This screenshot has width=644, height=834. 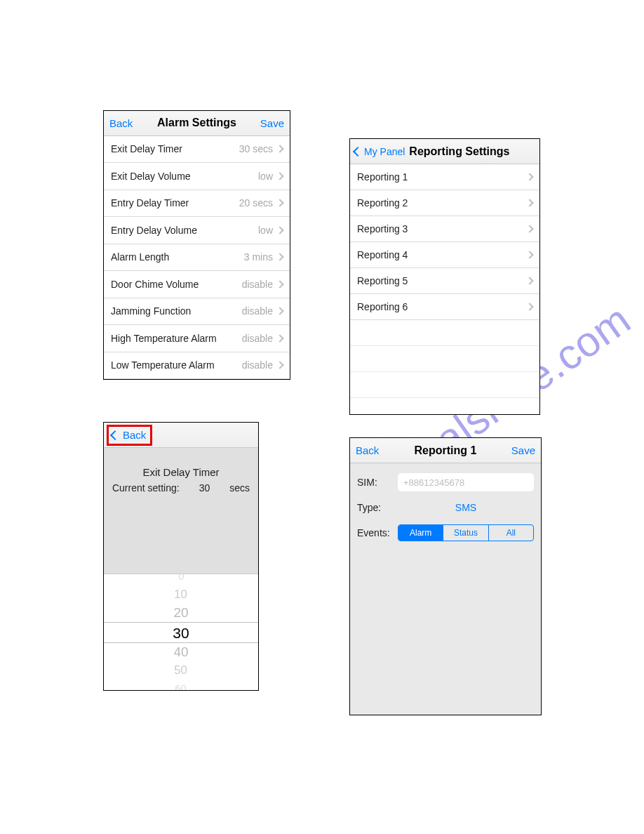 I want to click on setting-value: 30 secs, so click(x=256, y=149).